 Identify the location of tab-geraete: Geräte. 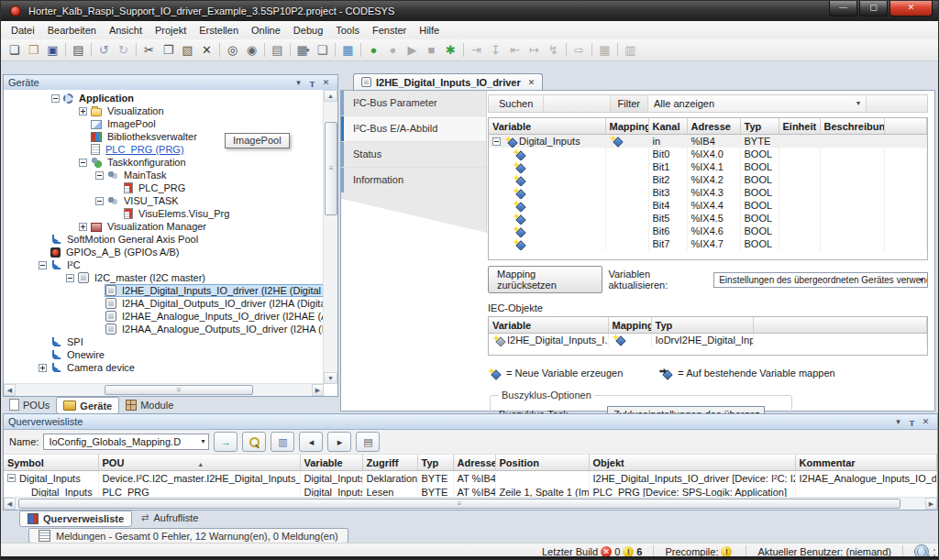
(88, 405).